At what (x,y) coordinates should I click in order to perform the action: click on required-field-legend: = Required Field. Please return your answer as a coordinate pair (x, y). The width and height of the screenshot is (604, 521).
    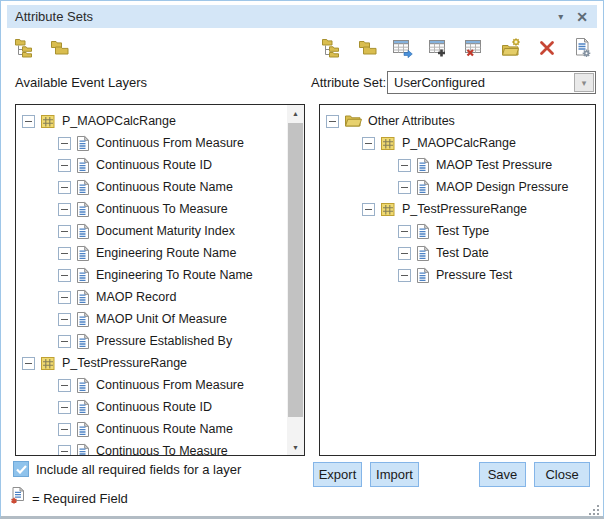
    Looking at the image, I should click on (80, 498).